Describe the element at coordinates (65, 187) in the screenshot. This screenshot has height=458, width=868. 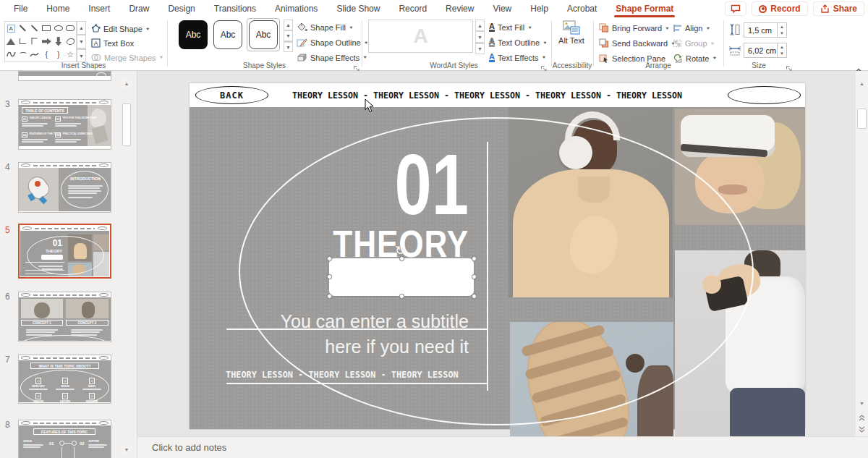
I see `thumbnail-slide-4: INTRODUCTION` at that location.